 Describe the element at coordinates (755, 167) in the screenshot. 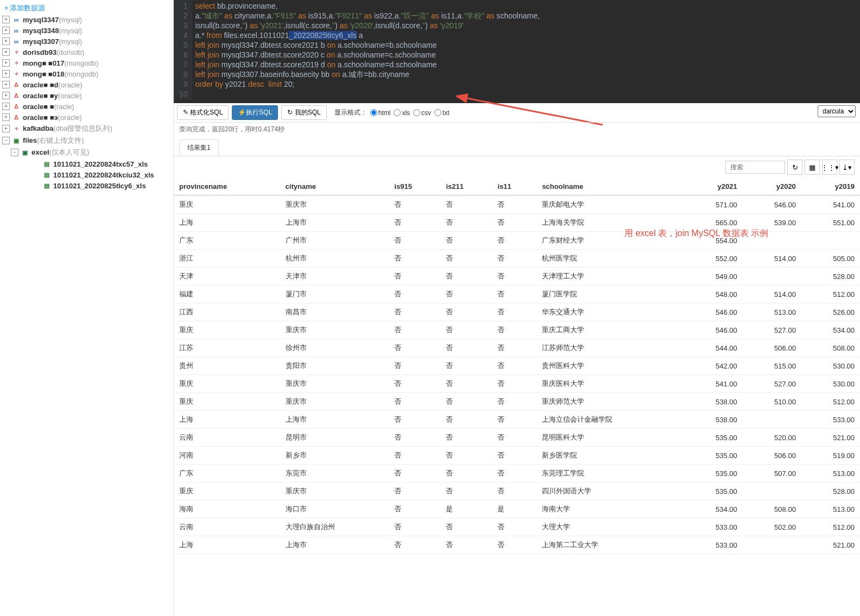

I see `search-input` at that location.